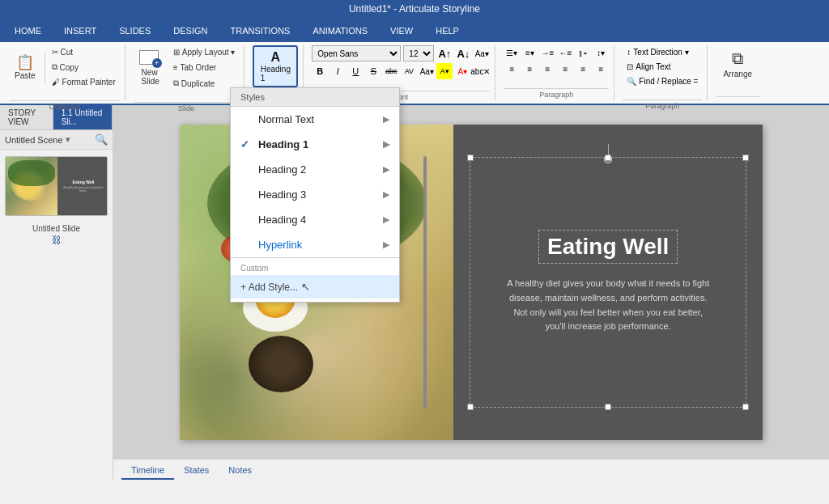 The height and width of the screenshot is (504, 829). Describe the element at coordinates (386, 220) in the screenshot. I see `heading4-arrow: ▶` at that location.